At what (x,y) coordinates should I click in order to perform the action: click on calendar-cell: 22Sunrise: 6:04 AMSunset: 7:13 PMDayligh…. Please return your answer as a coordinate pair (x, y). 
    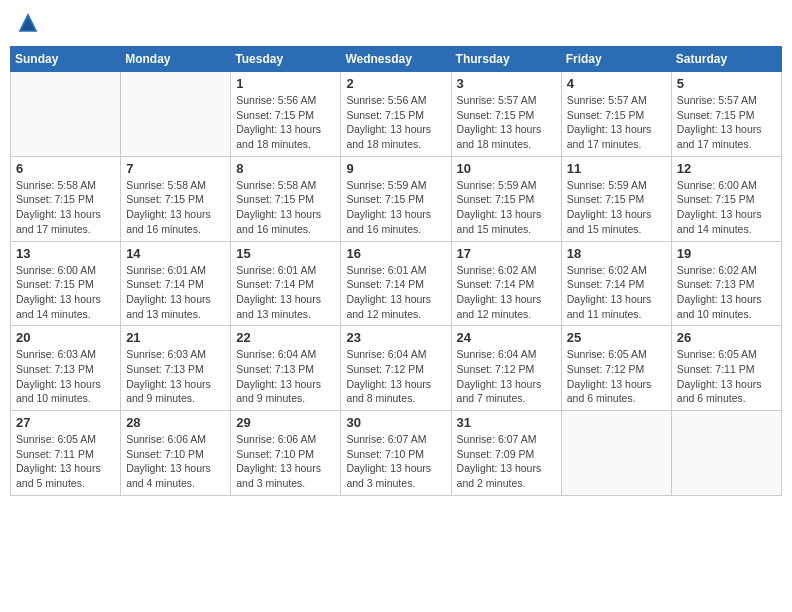
    Looking at the image, I should click on (286, 368).